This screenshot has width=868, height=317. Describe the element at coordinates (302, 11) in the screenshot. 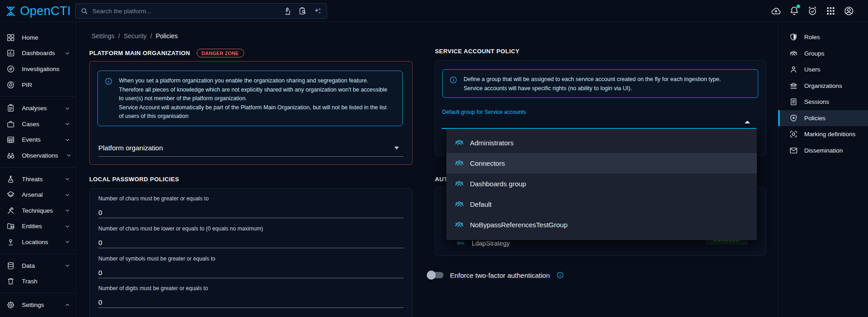

I see `paste-search-icon` at that location.